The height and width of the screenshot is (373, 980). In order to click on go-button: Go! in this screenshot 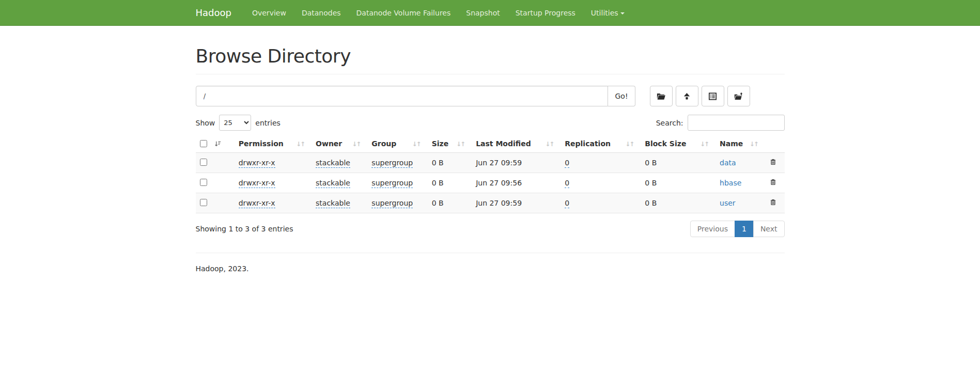, I will do `click(621, 96)`.